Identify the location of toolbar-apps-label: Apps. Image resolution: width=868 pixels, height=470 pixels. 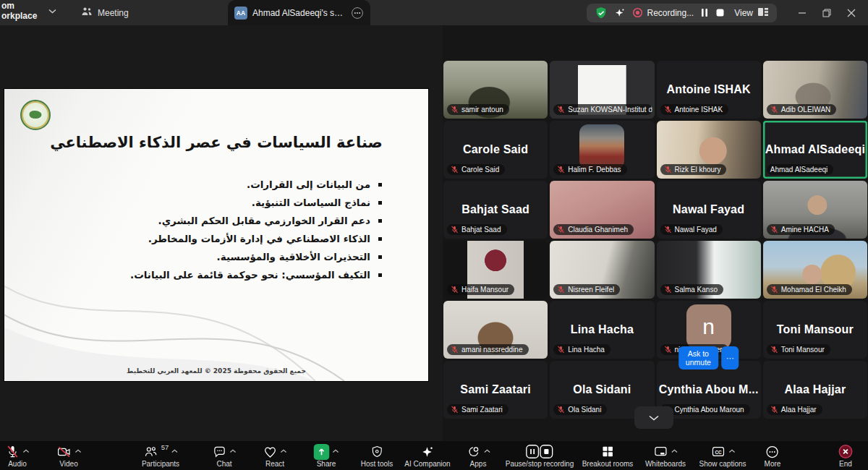
(479, 464).